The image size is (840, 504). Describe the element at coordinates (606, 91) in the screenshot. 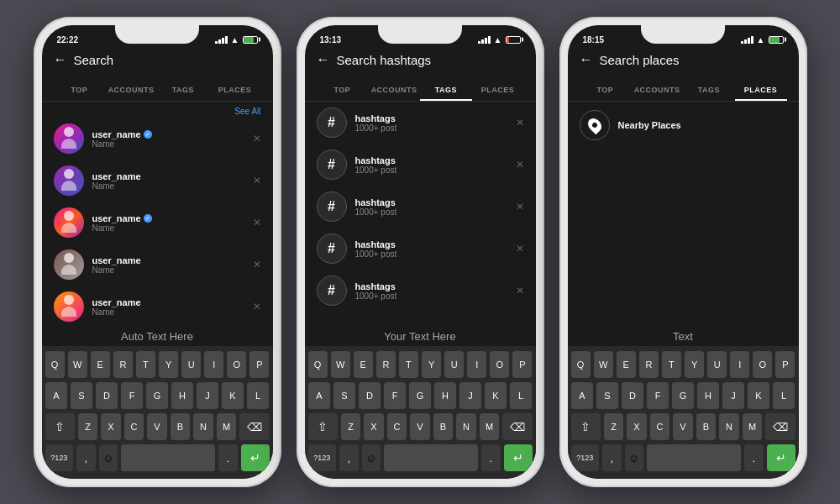

I see `tab-top-3: TOP` at that location.